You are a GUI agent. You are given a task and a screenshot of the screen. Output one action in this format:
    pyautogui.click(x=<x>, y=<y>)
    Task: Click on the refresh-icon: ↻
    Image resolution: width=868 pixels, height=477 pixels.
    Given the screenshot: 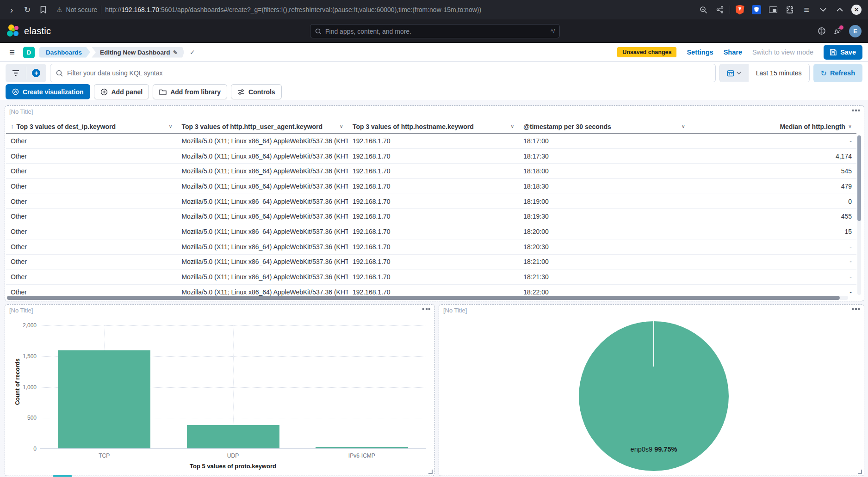 What is the action you would take?
    pyautogui.click(x=824, y=73)
    